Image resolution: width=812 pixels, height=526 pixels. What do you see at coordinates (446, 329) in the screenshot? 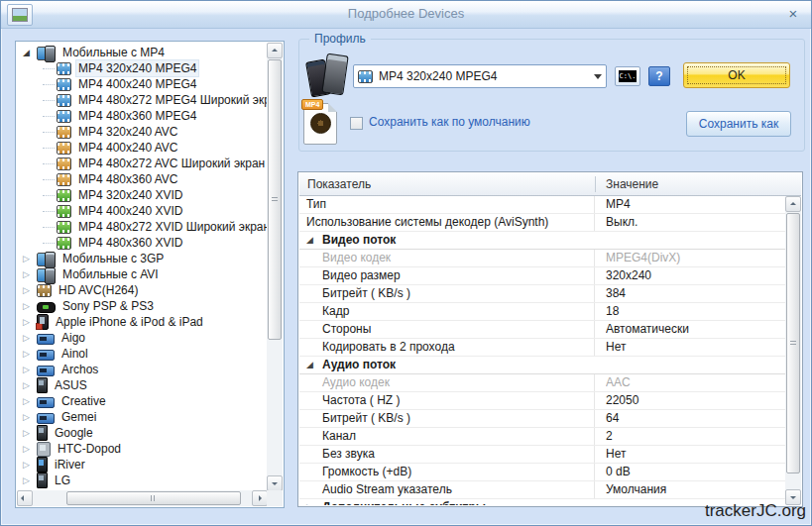
I see `property-name: Стороны` at bounding box center [446, 329].